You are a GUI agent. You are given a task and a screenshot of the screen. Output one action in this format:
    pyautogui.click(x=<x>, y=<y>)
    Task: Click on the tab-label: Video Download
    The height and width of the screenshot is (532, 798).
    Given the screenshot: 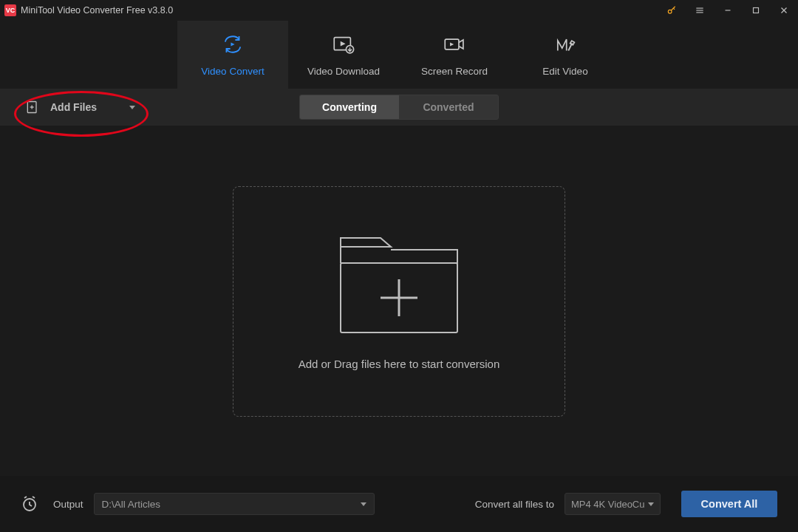 What is the action you would take?
    pyautogui.click(x=344, y=71)
    